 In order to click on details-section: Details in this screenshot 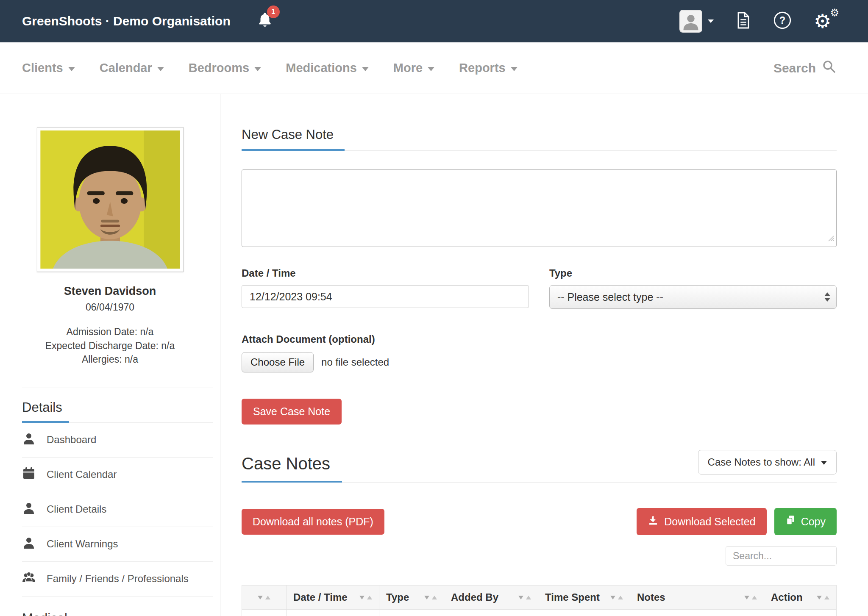, I will do `click(118, 411)`.